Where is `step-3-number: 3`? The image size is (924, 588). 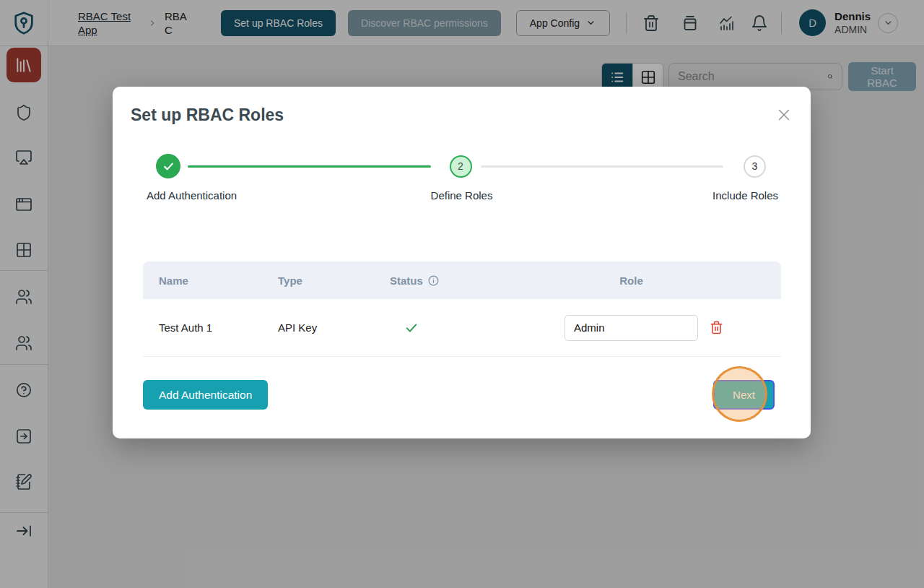 step-3-number: 3 is located at coordinates (755, 166).